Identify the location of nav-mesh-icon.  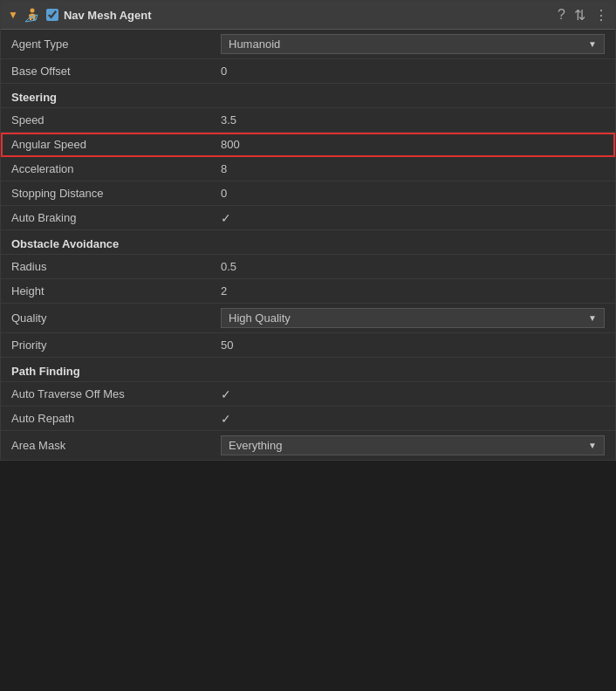
(32, 15).